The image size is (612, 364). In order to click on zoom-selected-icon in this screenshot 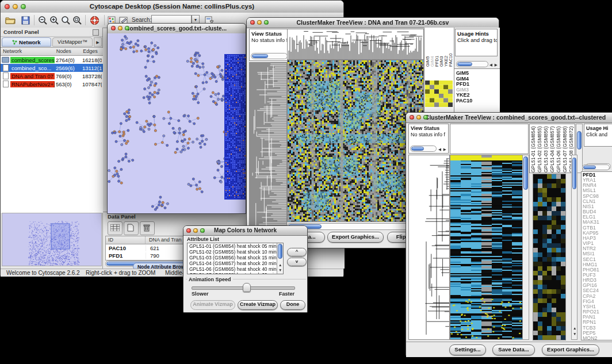, I will do `click(77, 20)`.